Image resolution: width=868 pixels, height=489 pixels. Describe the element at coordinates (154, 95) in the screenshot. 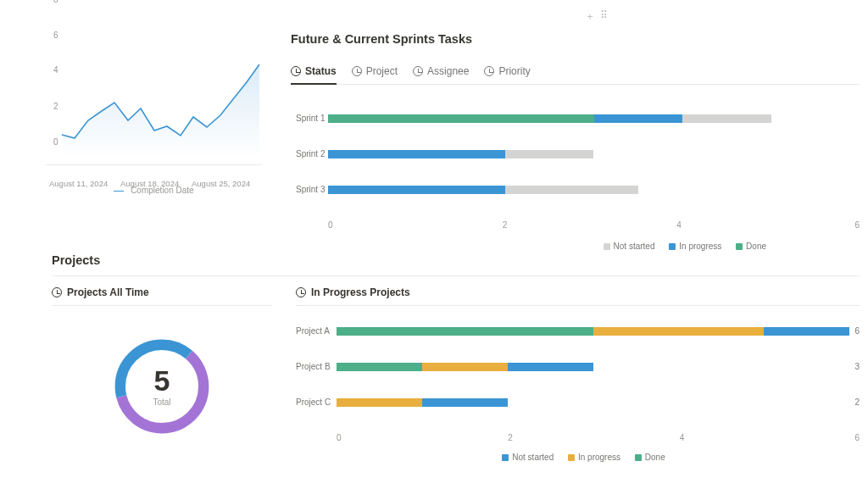

I see `line-chart: 8 6 4 2 0 August 11, 2024 August 18, 202…` at that location.